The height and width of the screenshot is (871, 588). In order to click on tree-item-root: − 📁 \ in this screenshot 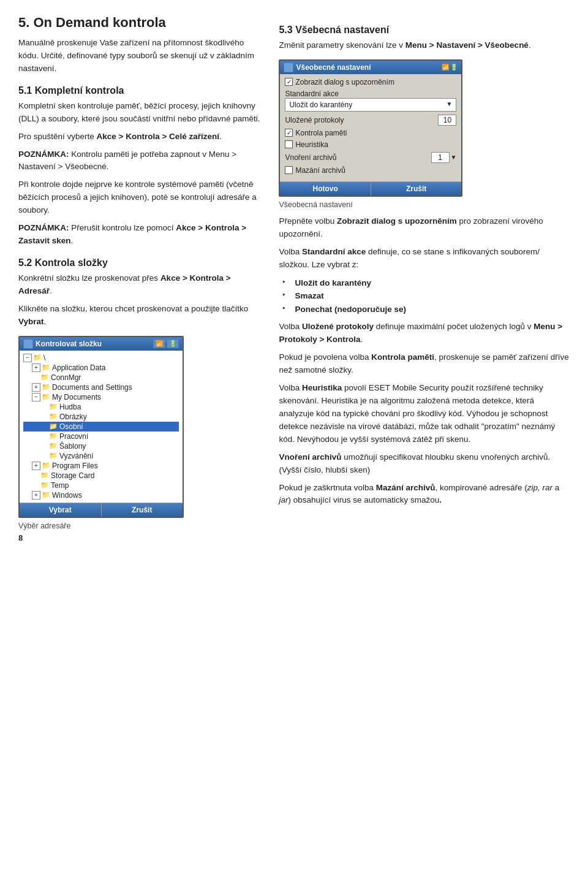, I will do `click(101, 358)`.